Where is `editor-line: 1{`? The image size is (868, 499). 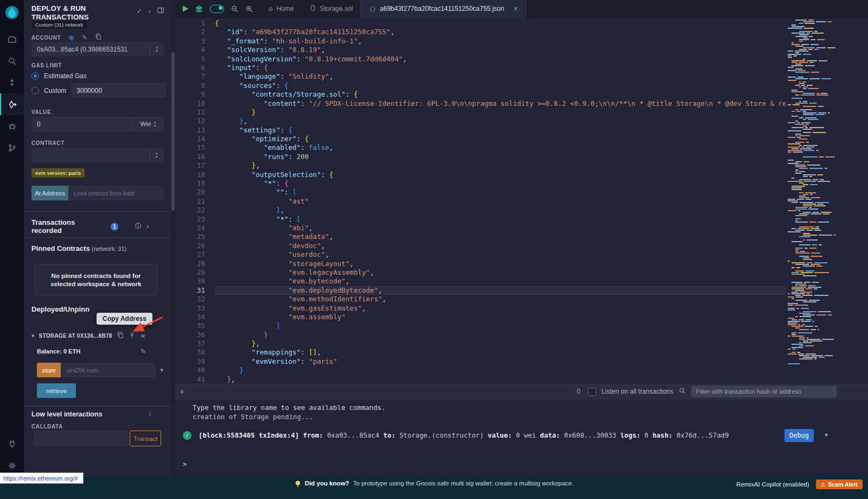 editor-line: 1{ is located at coordinates (481, 23).